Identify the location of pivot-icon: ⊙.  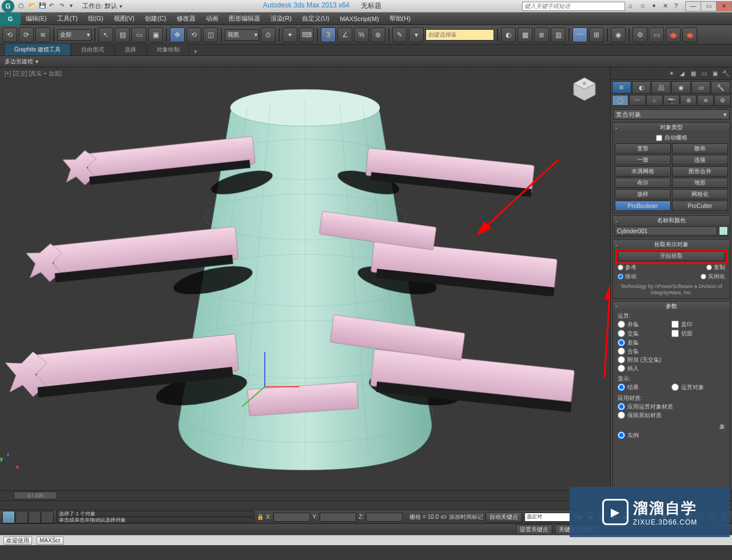
(268, 35).